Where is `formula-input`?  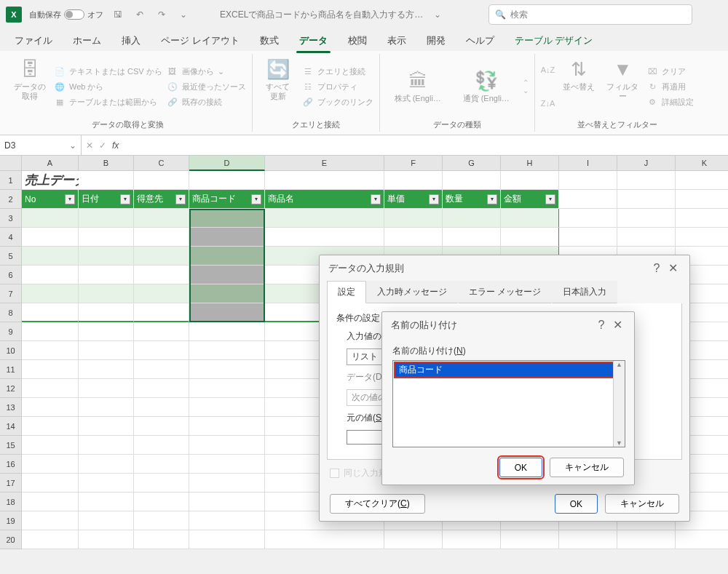 formula-input is located at coordinates (425, 146).